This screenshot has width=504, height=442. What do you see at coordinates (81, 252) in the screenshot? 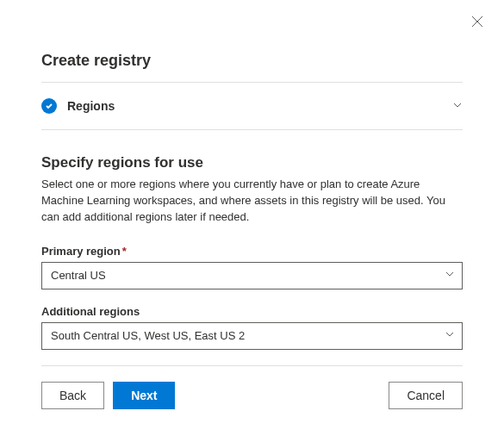
I see `primary-region-label-text: Primary region` at bounding box center [81, 252].